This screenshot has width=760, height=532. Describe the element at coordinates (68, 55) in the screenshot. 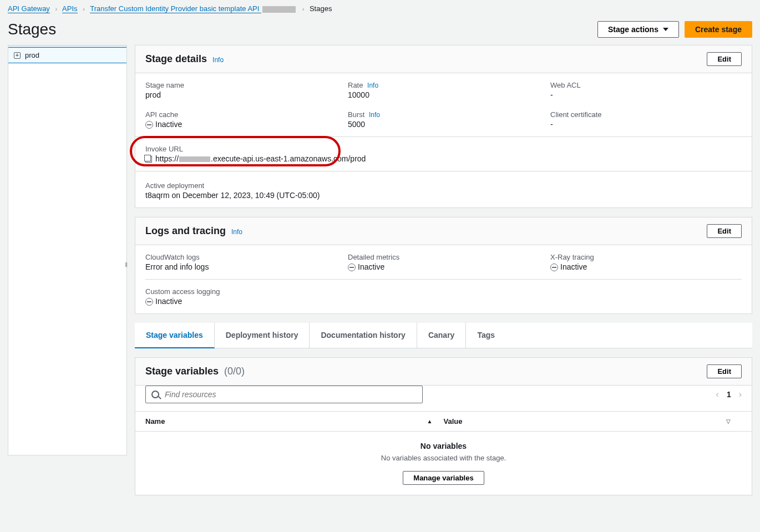

I see `sidebar-item-prod: + prod` at that location.